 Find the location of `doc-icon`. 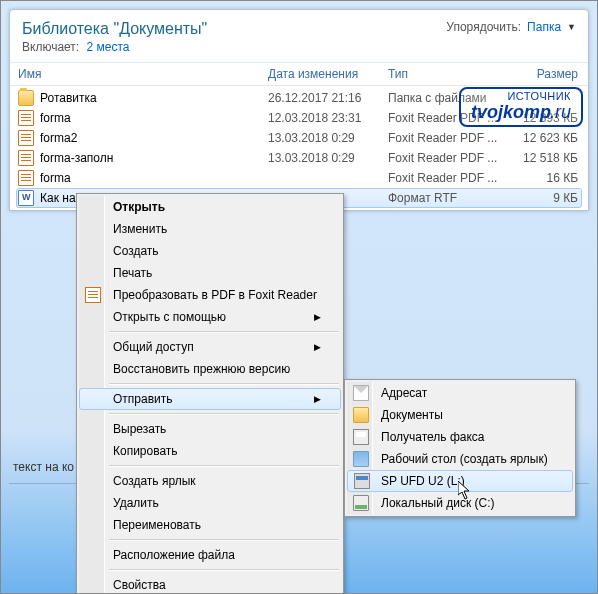

doc-icon is located at coordinates (26, 198).